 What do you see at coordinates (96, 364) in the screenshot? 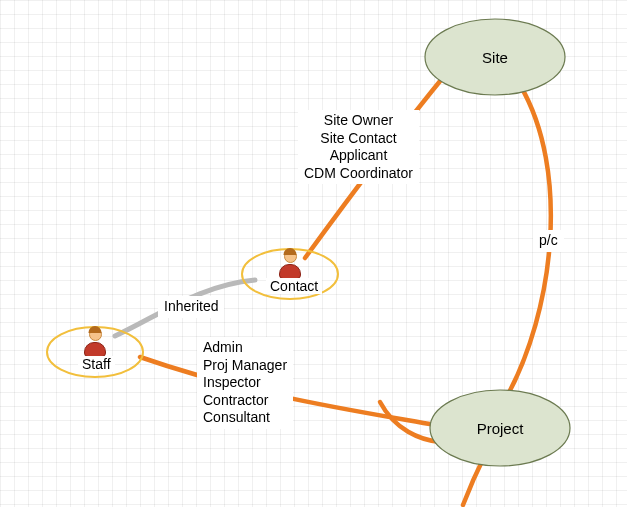
I see `node-staff-label: Staff` at bounding box center [96, 364].